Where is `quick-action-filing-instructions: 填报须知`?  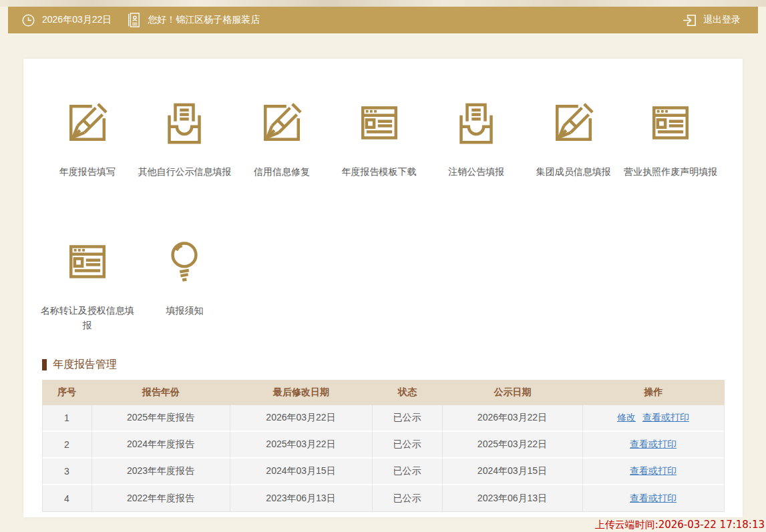 quick-action-filing-instructions: 填报须知 is located at coordinates (185, 285).